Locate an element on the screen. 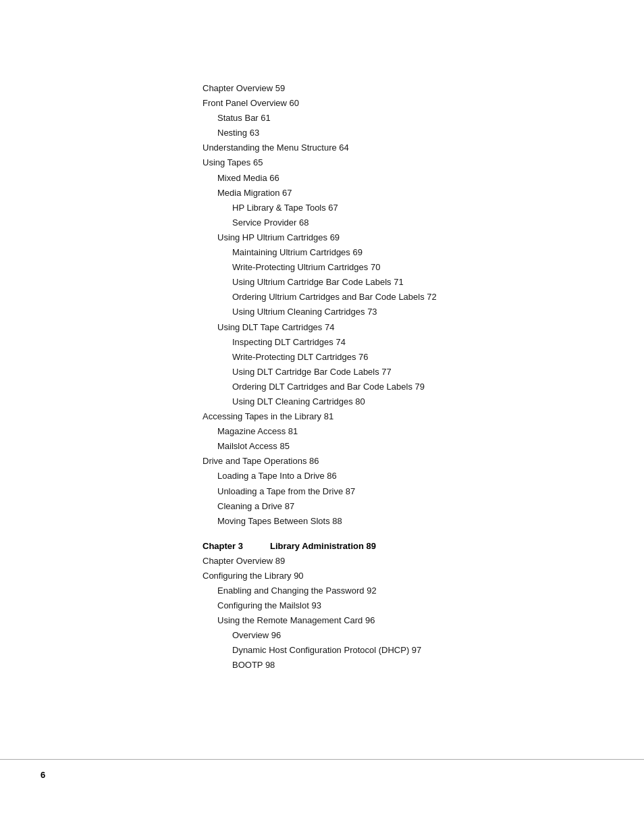  list-item: HP Library & Tape Tools 67 is located at coordinates (396, 208).